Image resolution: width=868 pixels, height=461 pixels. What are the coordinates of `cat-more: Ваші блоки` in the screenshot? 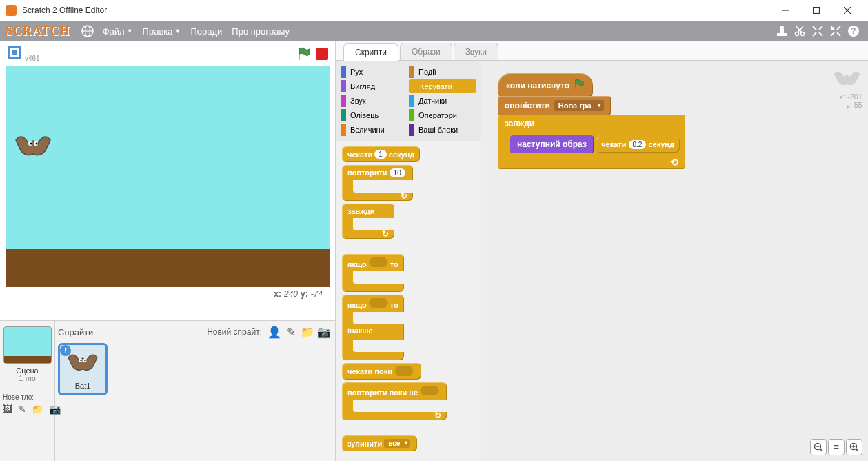 It's located at (443, 130).